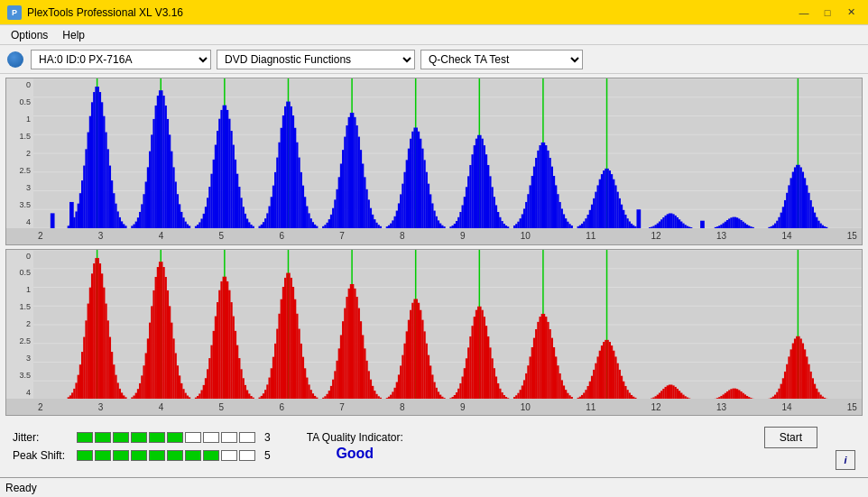 This screenshot has width=868, height=497. Describe the element at coordinates (166, 437) in the screenshot. I see `jitter-bar` at that location.